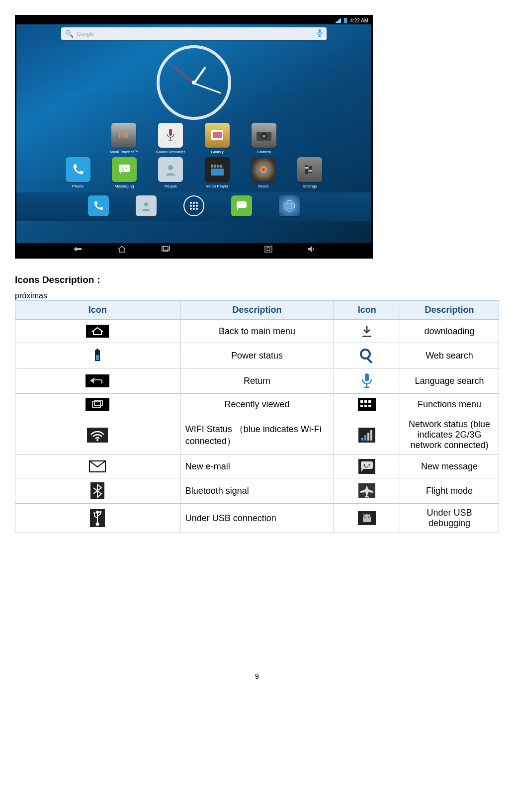 The height and width of the screenshot is (812, 514). I want to click on app-camera: Camera, so click(264, 138).